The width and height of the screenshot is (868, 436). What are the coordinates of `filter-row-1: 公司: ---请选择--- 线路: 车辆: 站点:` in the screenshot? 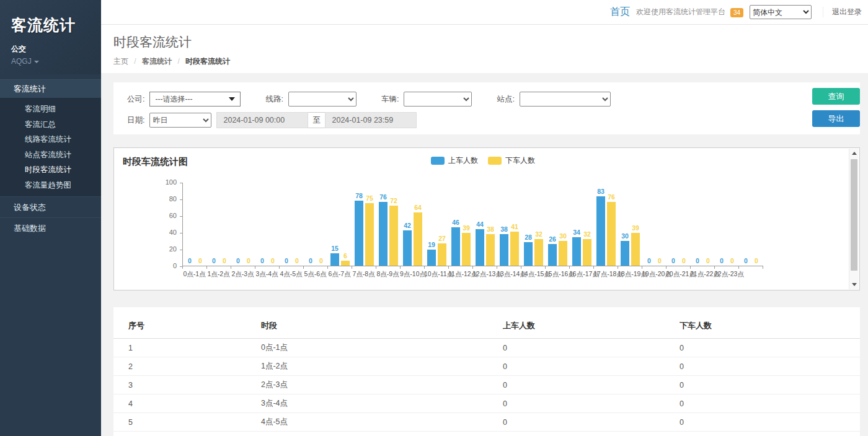 It's located at (490, 99).